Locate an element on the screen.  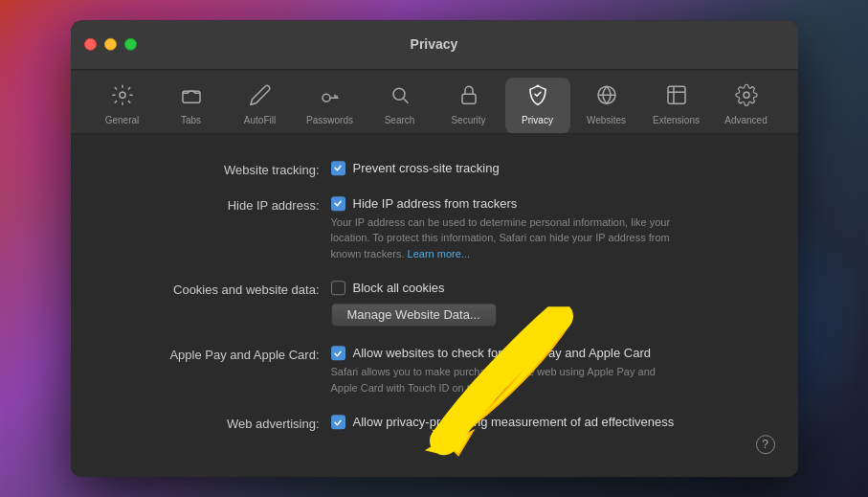
manage-website-data-button: Manage Website Data... is located at coordinates (413, 314).